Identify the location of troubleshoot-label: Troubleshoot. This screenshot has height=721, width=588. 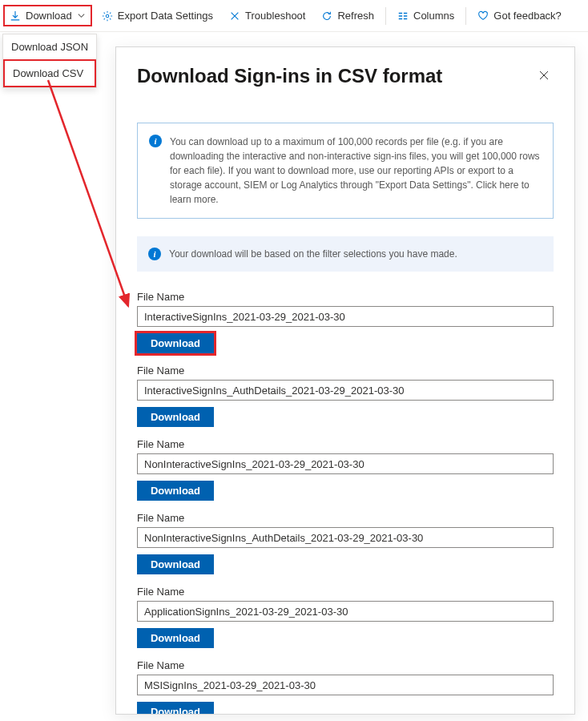
(276, 16).